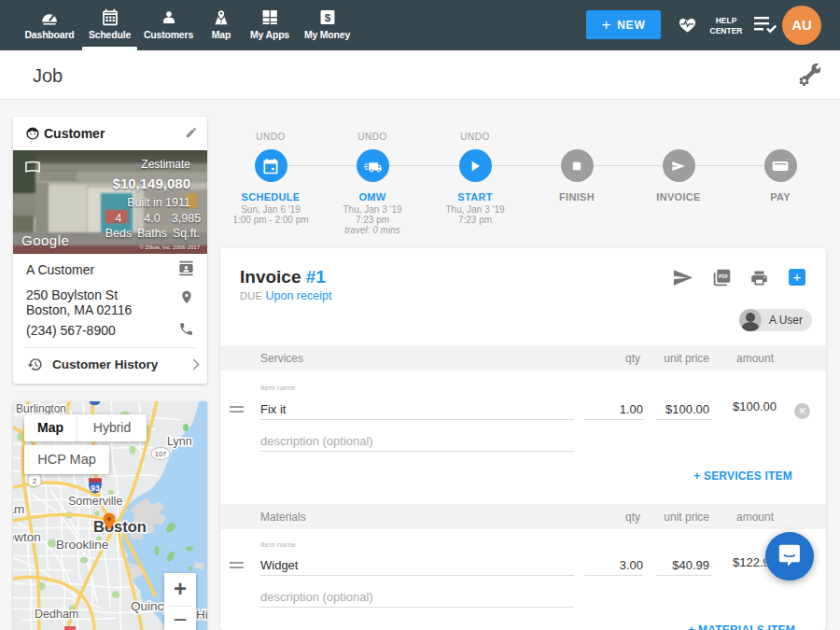  I want to click on svg-text: Lynn, so click(179, 441).